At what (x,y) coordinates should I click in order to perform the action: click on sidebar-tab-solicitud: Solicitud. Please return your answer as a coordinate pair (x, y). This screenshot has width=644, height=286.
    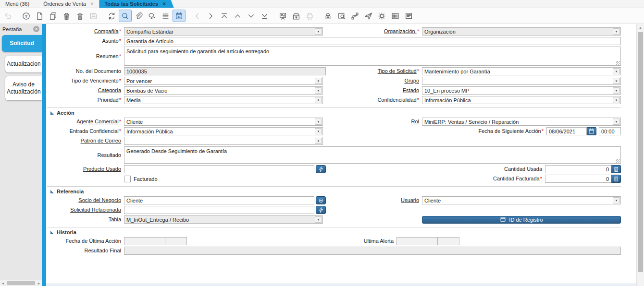
    Looking at the image, I should click on (22, 43).